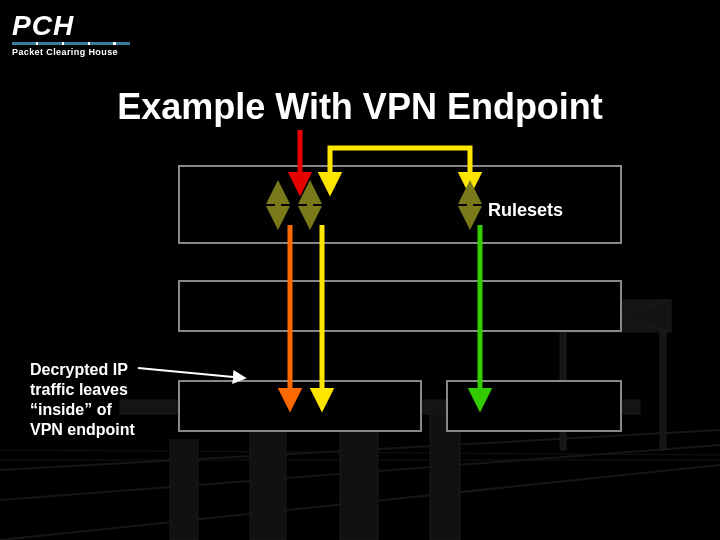 The image size is (720, 540). Describe the element at coordinates (71, 52) in the screenshot. I see `logo-subtitle: Packet Clearing House` at that location.